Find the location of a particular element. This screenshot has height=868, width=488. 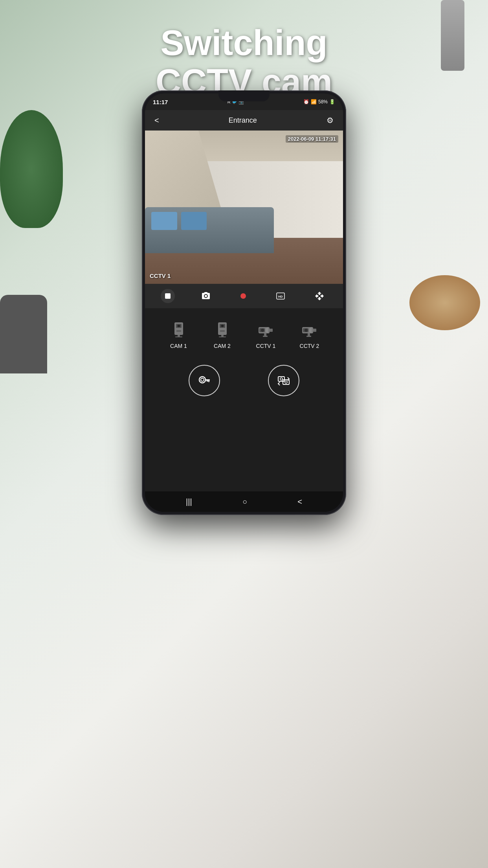

app-bar: < Entrance ⚙ is located at coordinates (244, 120).